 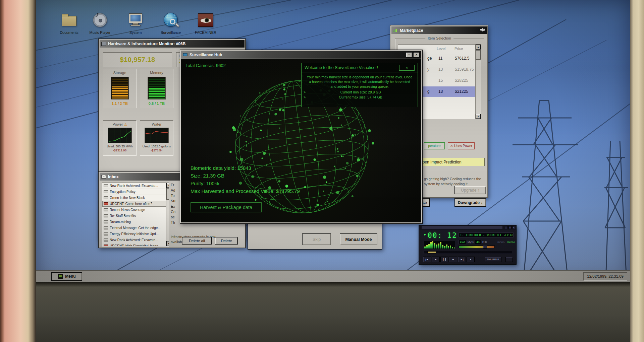 What do you see at coordinates (120, 88) in the screenshot?
I see `storage-meter` at bounding box center [120, 88].